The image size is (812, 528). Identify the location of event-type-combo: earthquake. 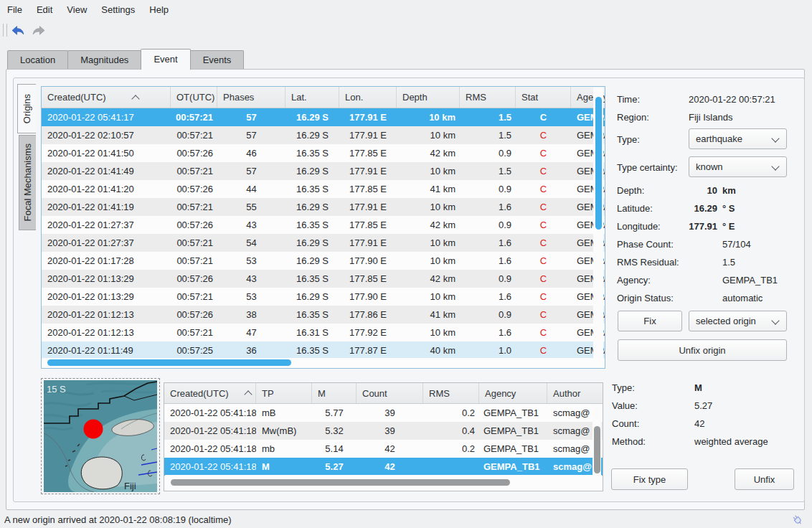
(737, 139).